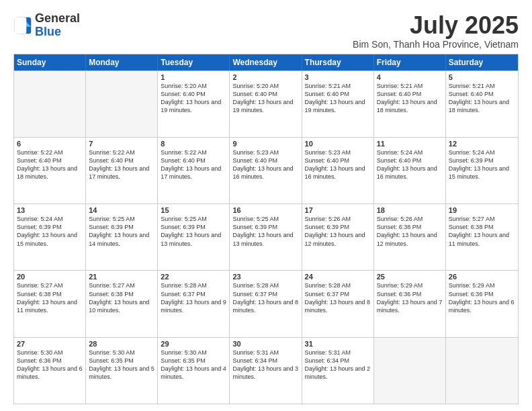 The image size is (532, 411). I want to click on day-number: 22, so click(193, 277).